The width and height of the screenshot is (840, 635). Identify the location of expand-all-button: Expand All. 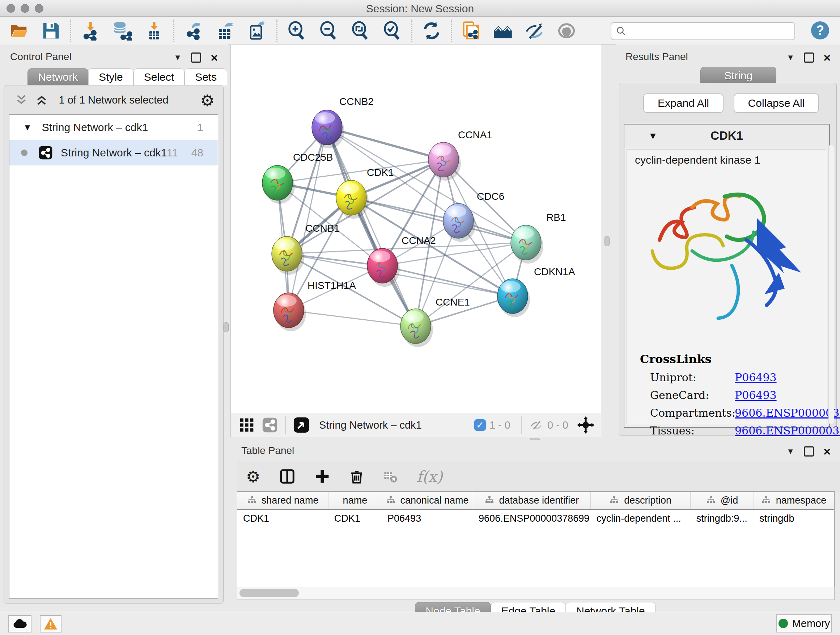
(684, 103).